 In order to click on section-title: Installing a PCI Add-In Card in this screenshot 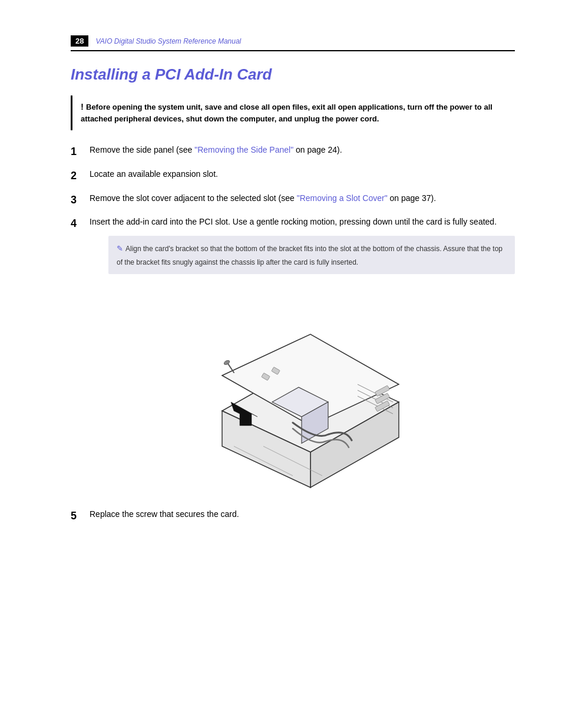, I will do `click(293, 74)`.